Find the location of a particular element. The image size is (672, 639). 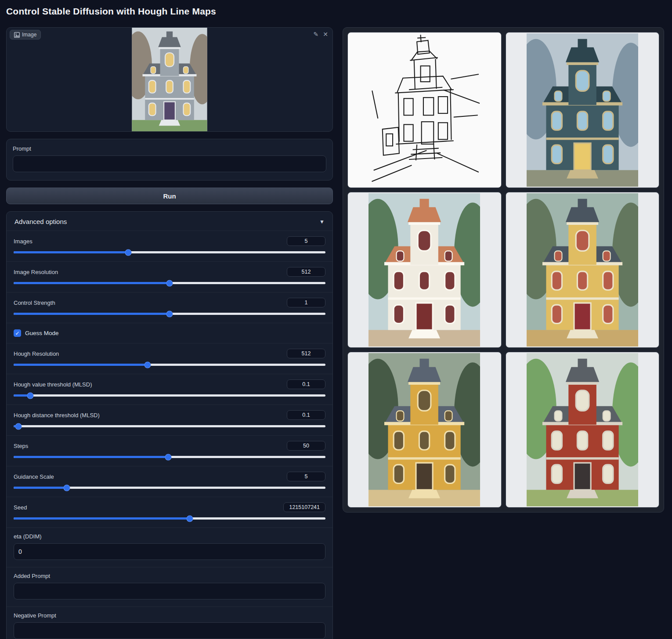

input-image is located at coordinates (170, 79).